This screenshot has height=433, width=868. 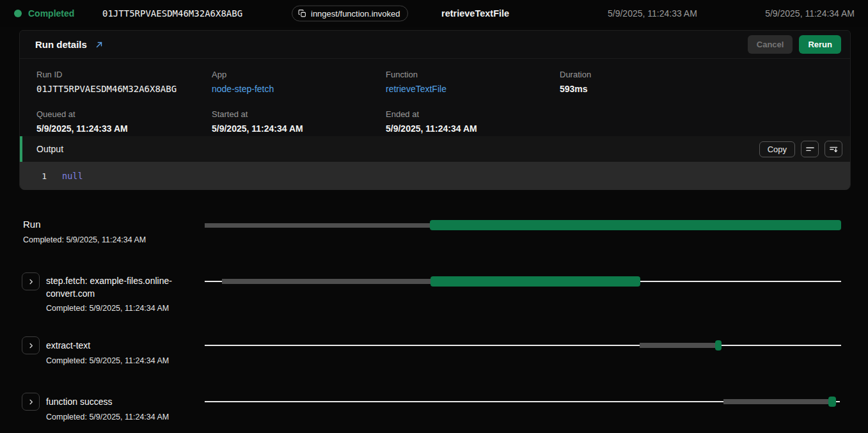 I want to click on output-value: null, so click(x=73, y=176).